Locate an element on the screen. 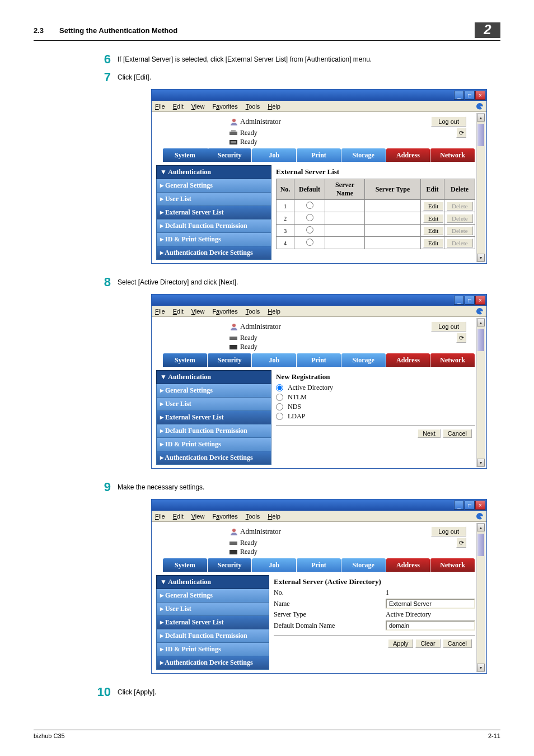 This screenshot has height=756, width=534. radio-nds is located at coordinates (280, 407).